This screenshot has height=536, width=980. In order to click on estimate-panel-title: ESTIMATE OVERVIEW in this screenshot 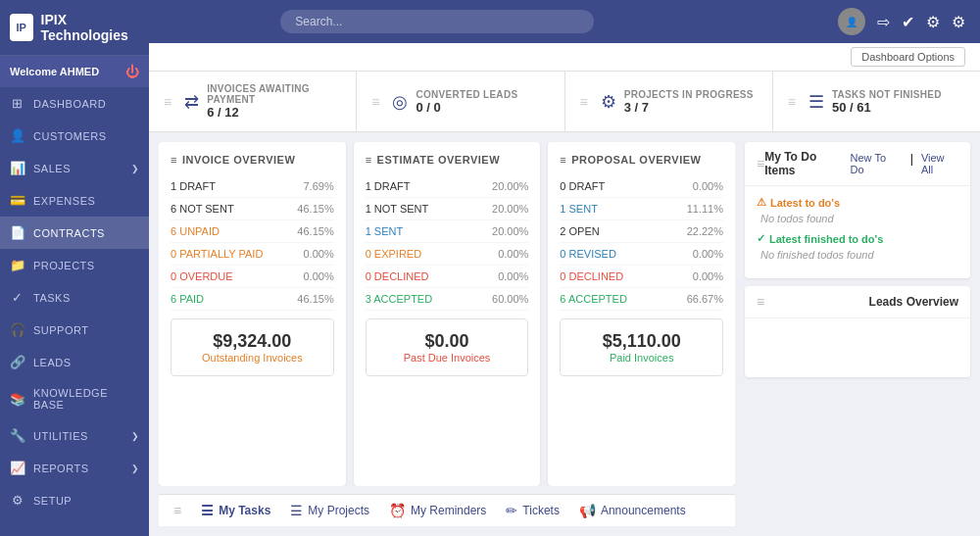, I will do `click(439, 160)`.